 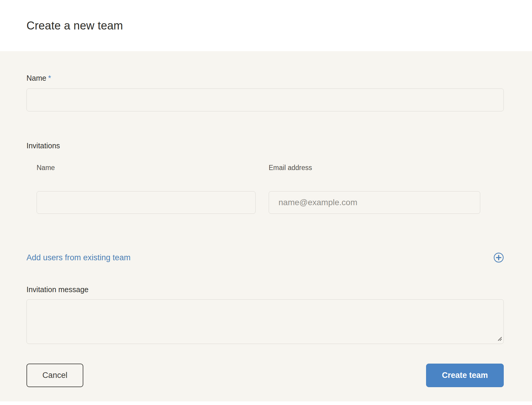 What do you see at coordinates (55, 375) in the screenshot?
I see `cancel-button: Cancel` at bounding box center [55, 375].